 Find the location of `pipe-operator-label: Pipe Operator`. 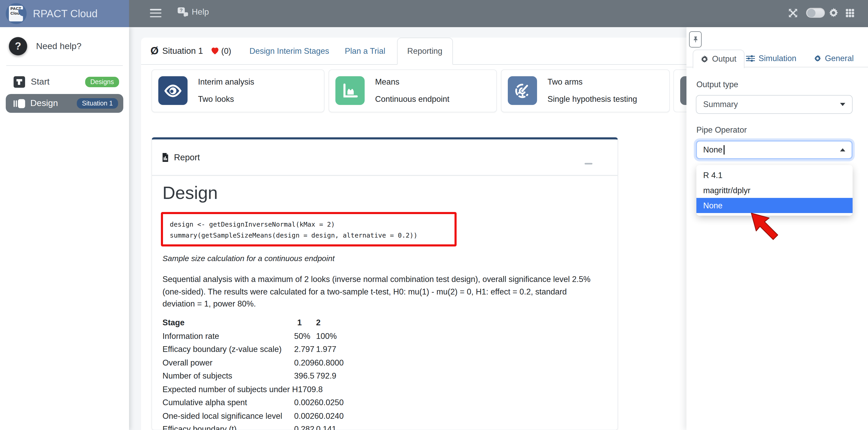

pipe-operator-label: Pipe Operator is located at coordinates (722, 130).